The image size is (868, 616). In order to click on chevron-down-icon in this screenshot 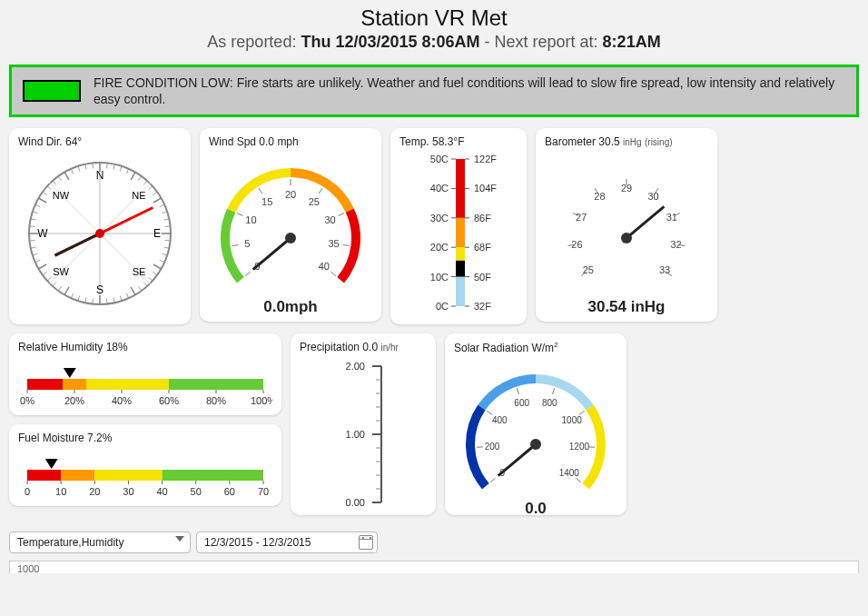, I will do `click(180, 539)`.